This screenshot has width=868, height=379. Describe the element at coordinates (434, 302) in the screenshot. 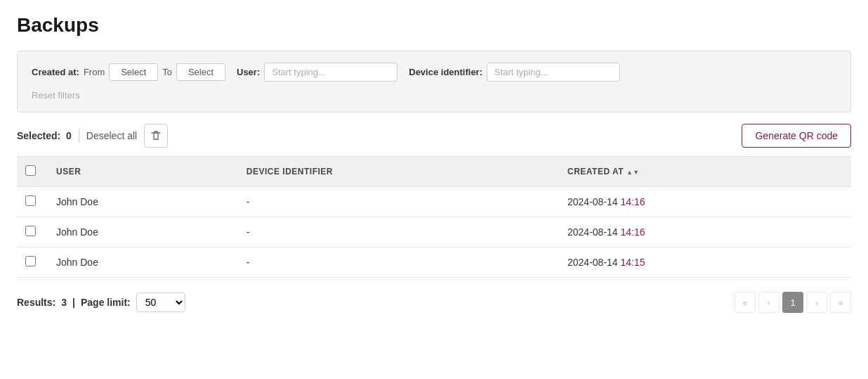

I see `pagination-bar: Results: 3 | Page limit: 102550100 « ‹ 1…` at that location.